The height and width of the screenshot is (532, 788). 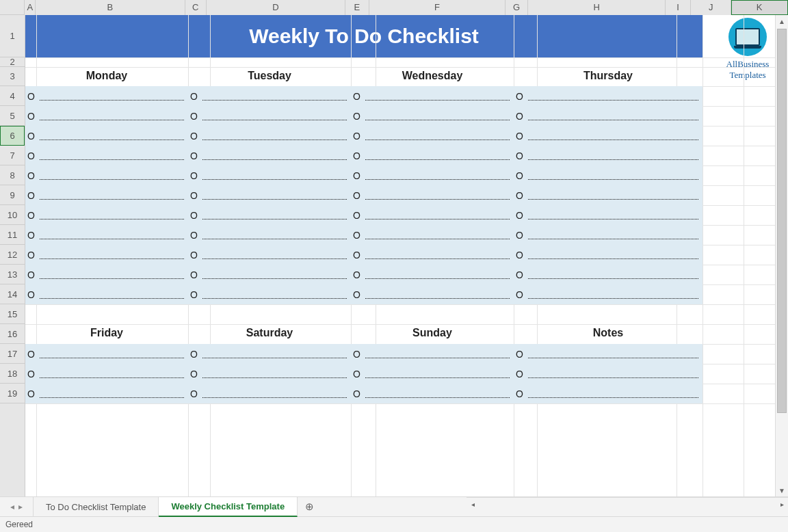 What do you see at coordinates (12, 7) in the screenshot?
I see `select-all-corner` at bounding box center [12, 7].